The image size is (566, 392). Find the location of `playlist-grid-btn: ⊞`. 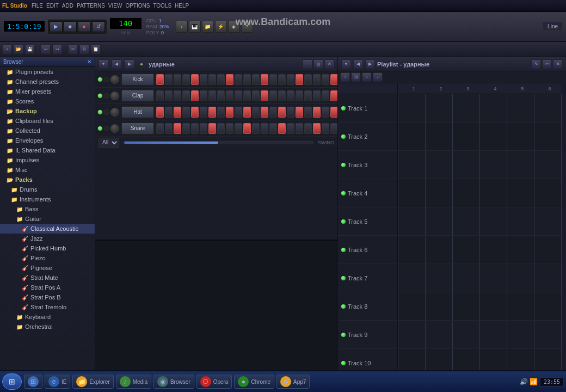

playlist-grid-btn: ⊞ is located at coordinates (356, 77).